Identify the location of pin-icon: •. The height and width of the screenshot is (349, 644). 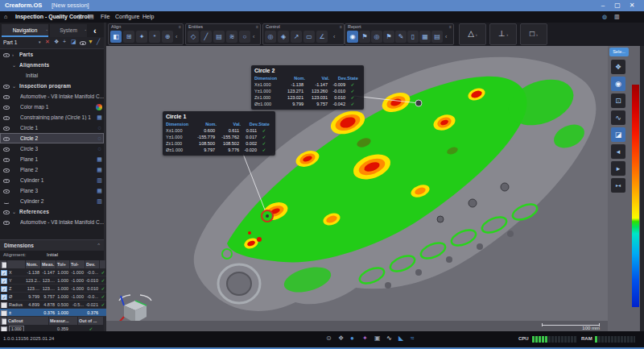
(47, 31).